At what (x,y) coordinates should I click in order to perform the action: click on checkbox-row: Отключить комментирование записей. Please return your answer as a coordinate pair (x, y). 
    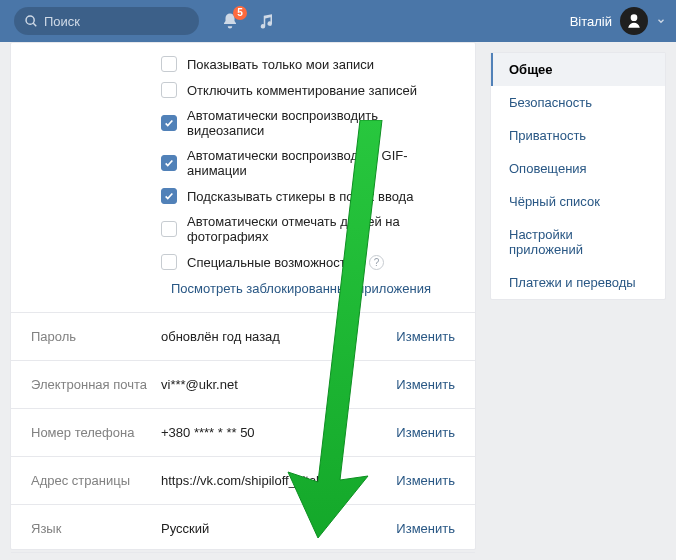
    Looking at the image, I should click on (308, 90).